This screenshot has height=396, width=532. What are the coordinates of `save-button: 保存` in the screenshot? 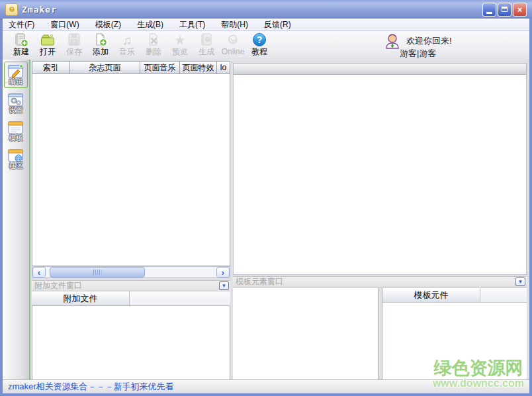 It's located at (74, 45).